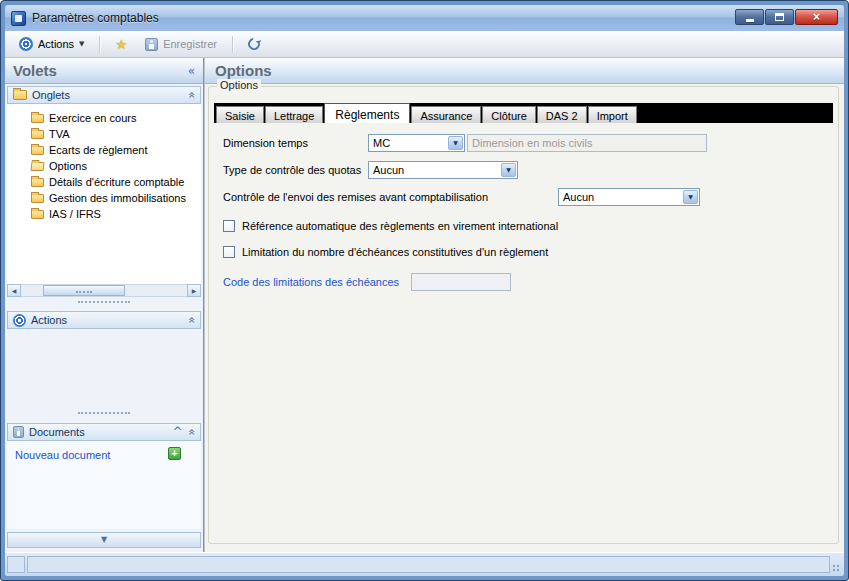 This screenshot has width=849, height=581. I want to click on save-button-label: Enregistrer, so click(190, 44).